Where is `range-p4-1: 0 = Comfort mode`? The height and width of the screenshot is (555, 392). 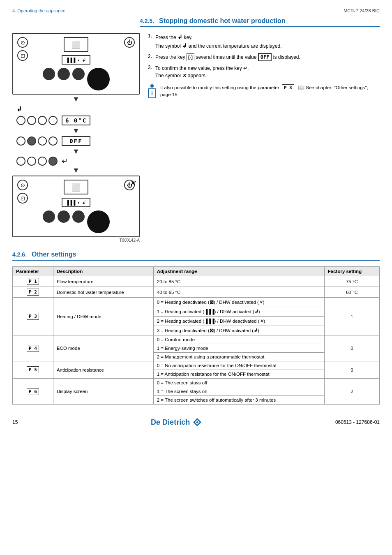
range-p4-1: 0 = Comfort mode is located at coordinates (239, 340).